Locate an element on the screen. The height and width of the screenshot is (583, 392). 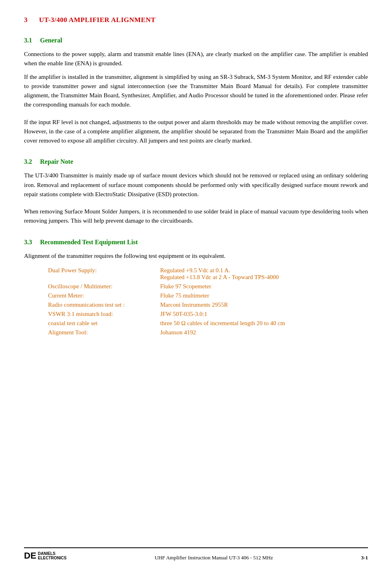
section-3-1-label: 3.1 is located at coordinates (28, 40).